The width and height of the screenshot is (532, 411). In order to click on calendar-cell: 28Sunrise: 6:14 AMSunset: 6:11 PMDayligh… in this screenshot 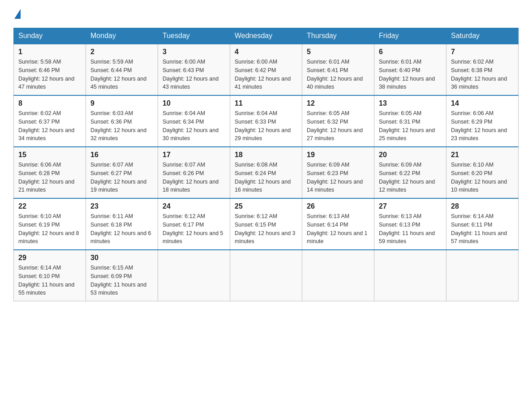, I will do `click(483, 224)`.